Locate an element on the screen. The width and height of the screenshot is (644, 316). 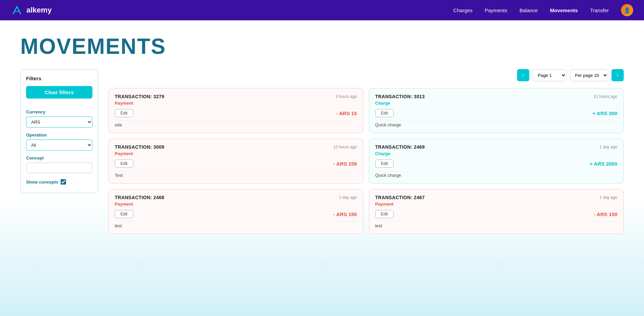
navbar: alkemy Charges Payments Balance Movement… is located at coordinates (322, 10).